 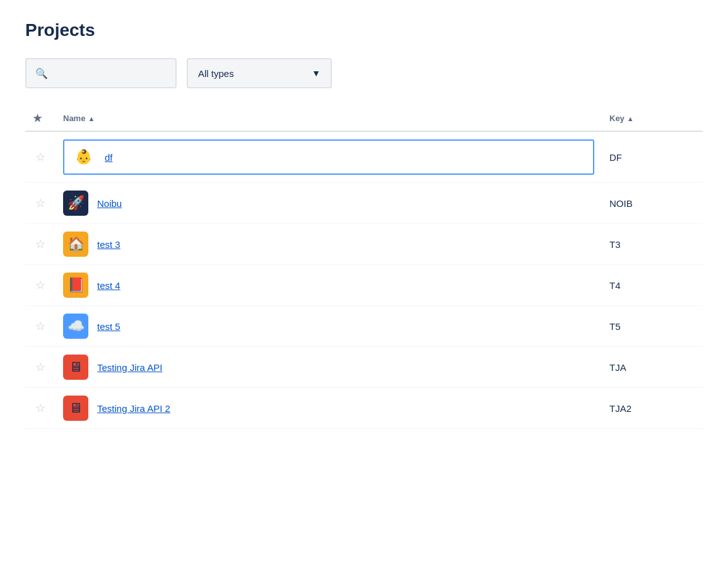 What do you see at coordinates (631, 119) in the screenshot?
I see `key-sort-icon: ▲` at bounding box center [631, 119].